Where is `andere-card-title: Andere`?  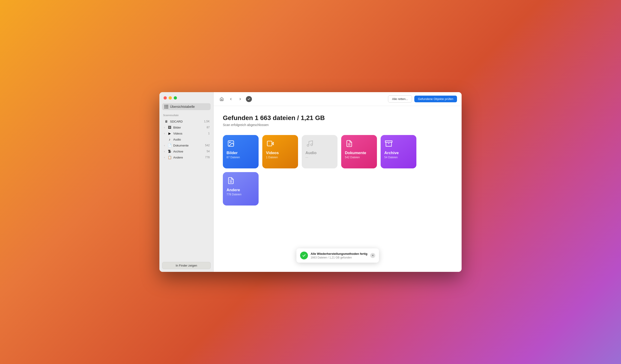
andere-card-title: Andere is located at coordinates (241, 190).